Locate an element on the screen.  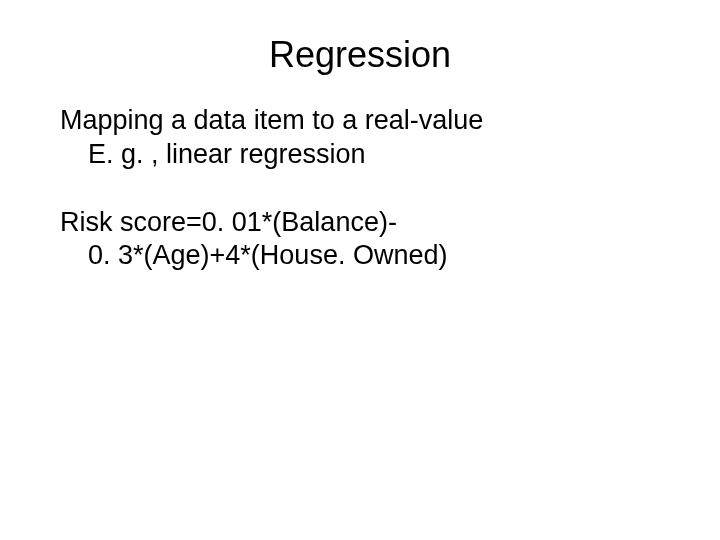
line-formula-1: Risk score=0. 01*(Balance)- is located at coordinates (360, 223).